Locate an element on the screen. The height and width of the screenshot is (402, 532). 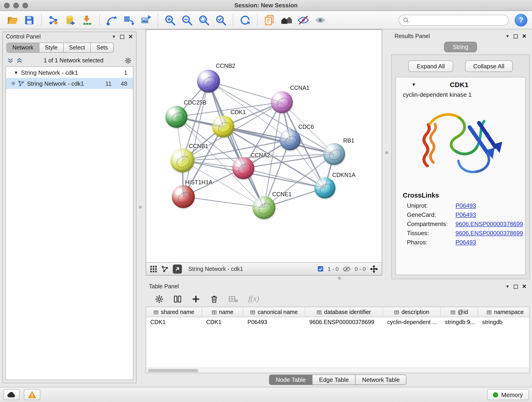
zoom-selected-button is located at coordinates (221, 20).